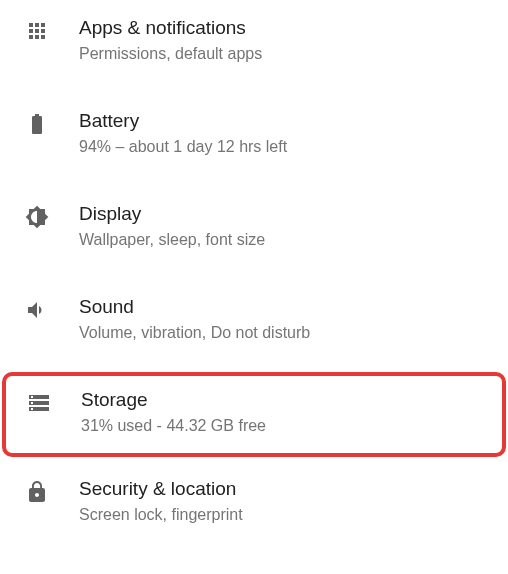  Describe the element at coordinates (288, 426) in the screenshot. I see `settings-item-subtitle: 31% used - 44.32 GB free` at that location.